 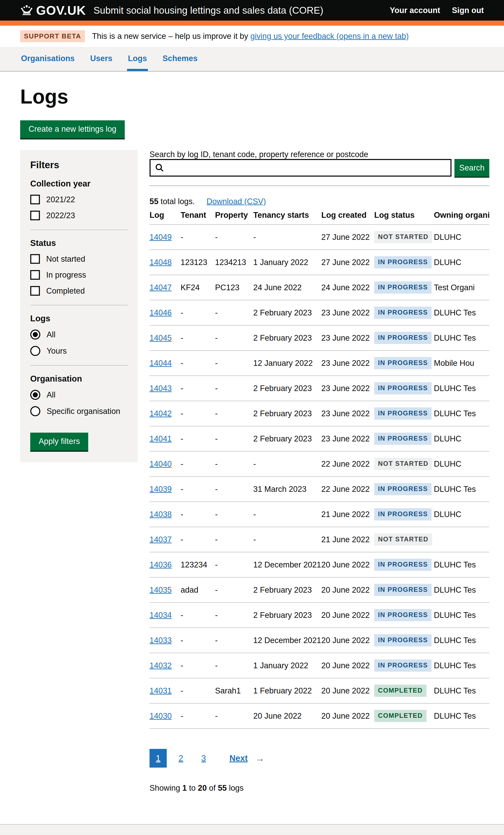 I want to click on log-link: 14038, so click(x=161, y=514).